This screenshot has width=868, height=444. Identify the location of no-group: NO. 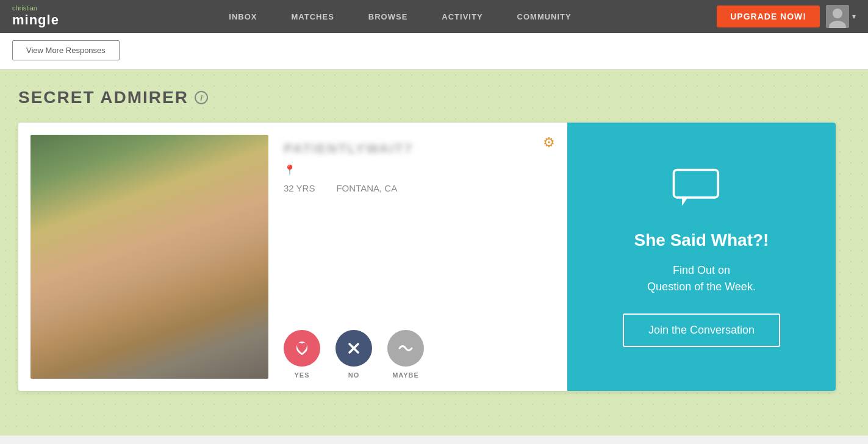
(354, 354).